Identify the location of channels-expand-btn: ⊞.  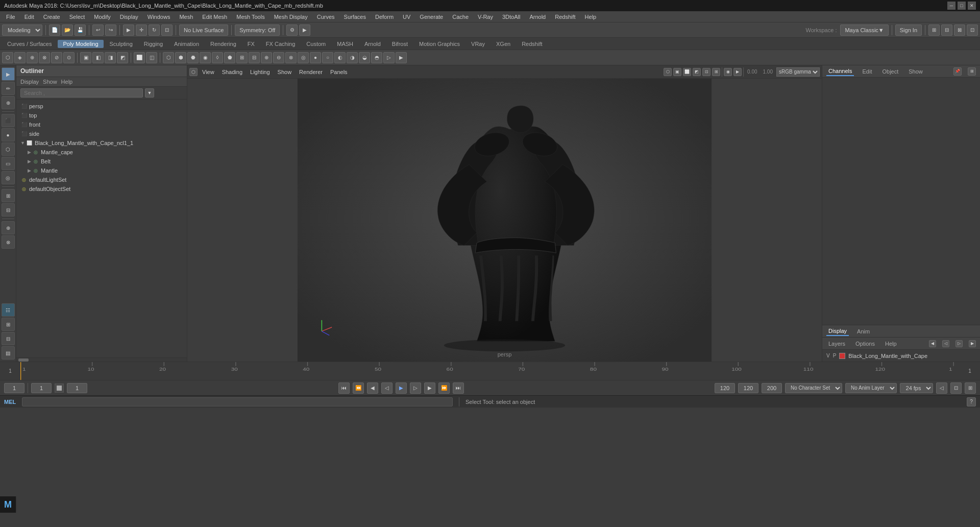
(972, 71).